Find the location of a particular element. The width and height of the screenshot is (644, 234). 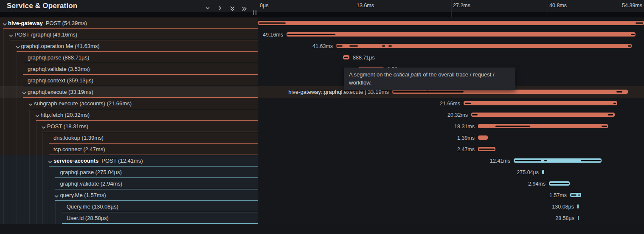

axis-tick-label: 40.8ms is located at coordinates (558, 6).